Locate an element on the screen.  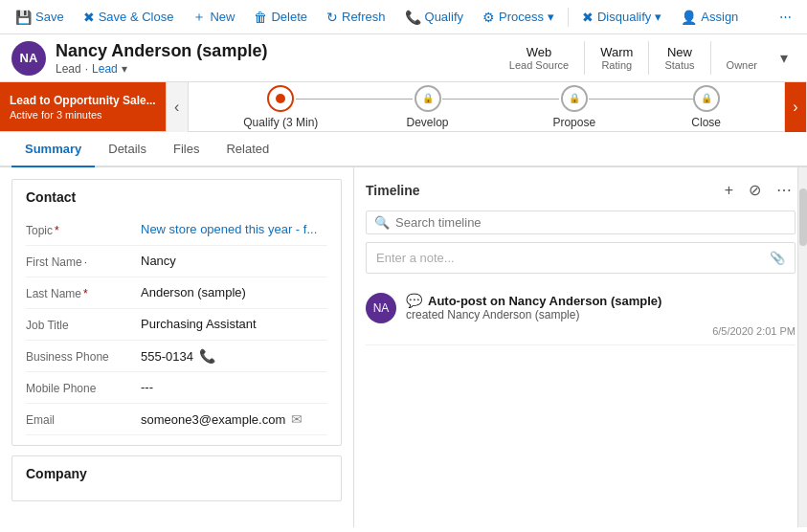
record-subtype-chevron: ▾ is located at coordinates (124, 69).